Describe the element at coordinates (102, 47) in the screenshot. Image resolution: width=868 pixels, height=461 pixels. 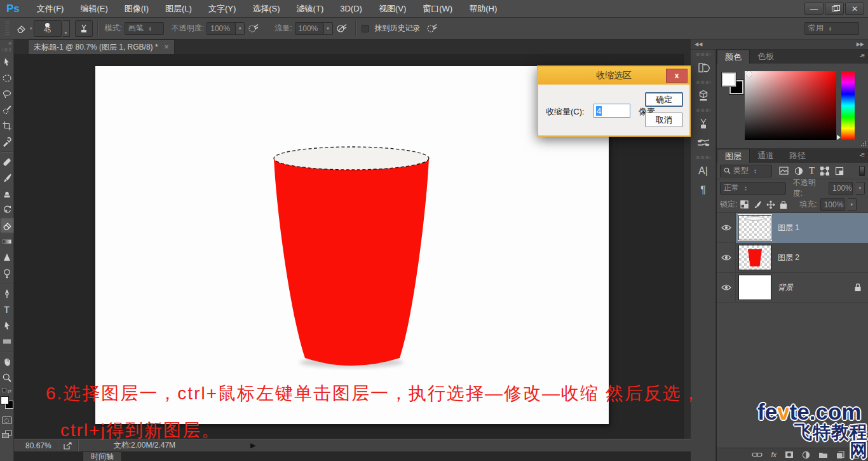
I see `document-tab: 未标题-1 @ 80.7% (图层 1, RGB/8) * ×` at that location.